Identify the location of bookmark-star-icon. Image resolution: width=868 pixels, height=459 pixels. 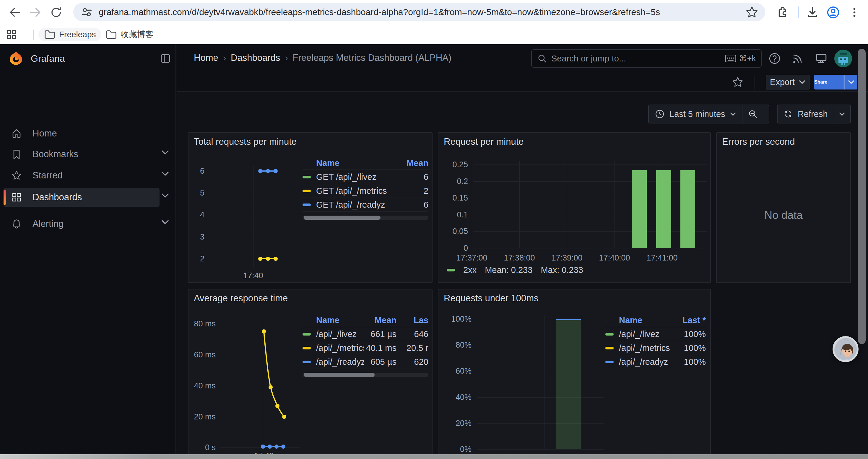
(752, 12).